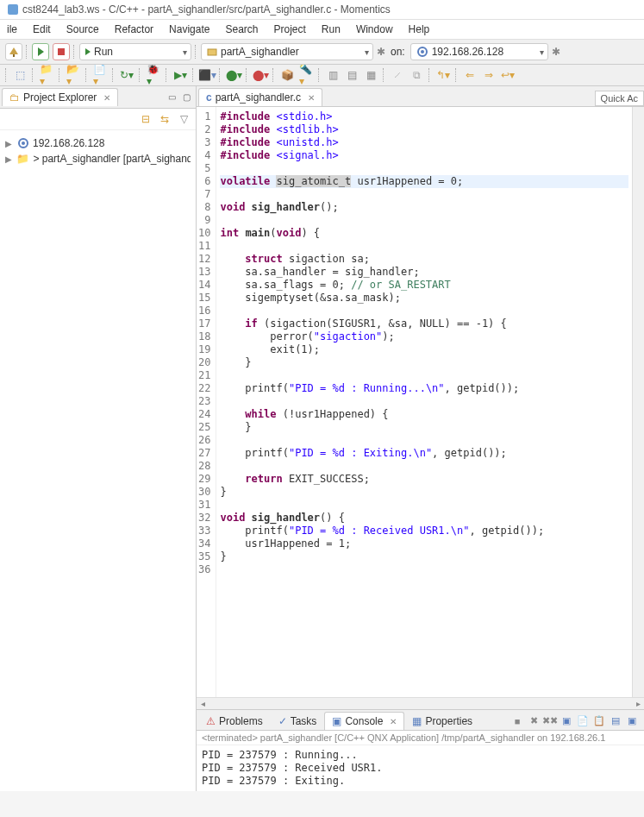 This screenshot has height=817, width=644. Describe the element at coordinates (190, 29) in the screenshot. I see `menu-navigate: Navigate` at that location.